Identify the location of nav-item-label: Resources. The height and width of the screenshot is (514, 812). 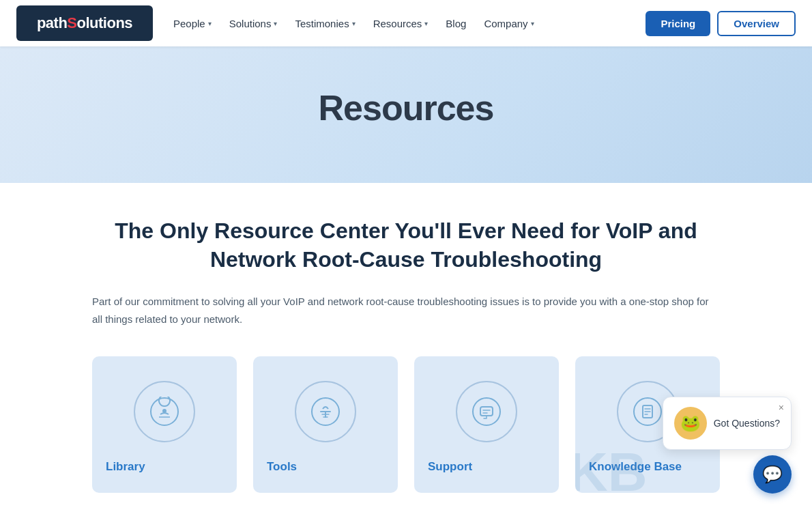
(398, 23).